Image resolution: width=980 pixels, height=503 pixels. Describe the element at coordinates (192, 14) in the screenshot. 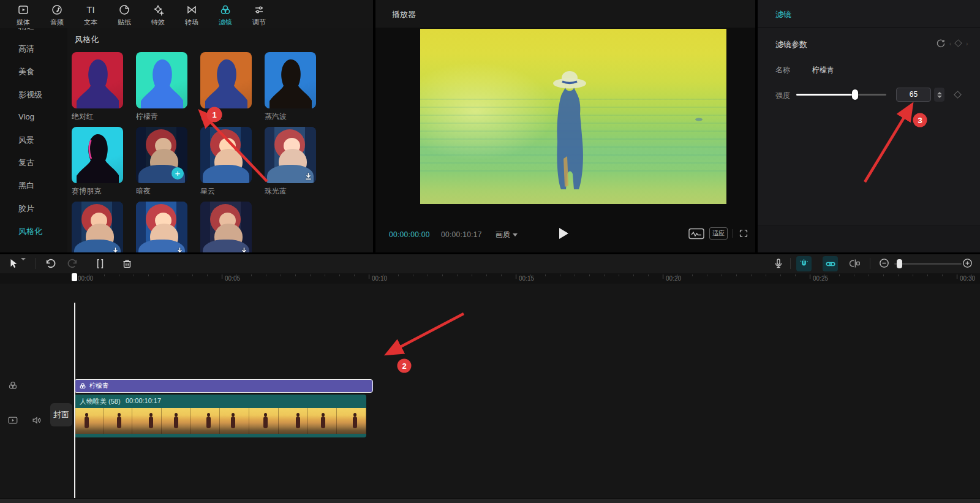

I see `toolbar-item-transition: 转场` at that location.